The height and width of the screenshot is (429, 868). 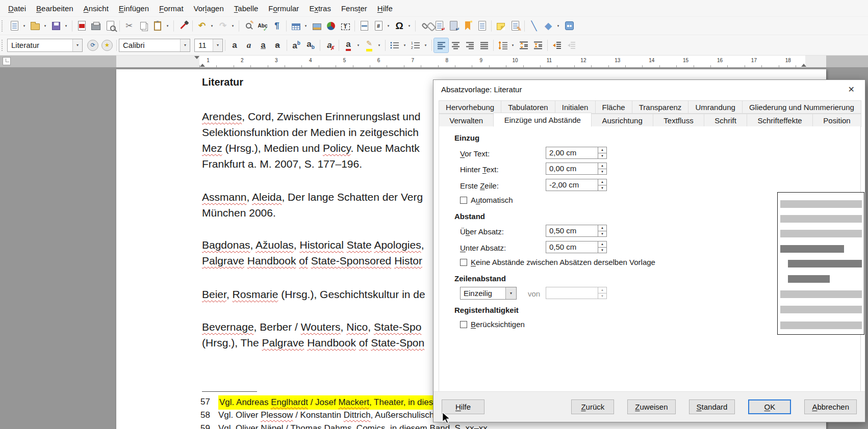 What do you see at coordinates (576, 231) in the screenshot?
I see `ueber-absatz-field: 0,50 cm ▲▼` at bounding box center [576, 231].